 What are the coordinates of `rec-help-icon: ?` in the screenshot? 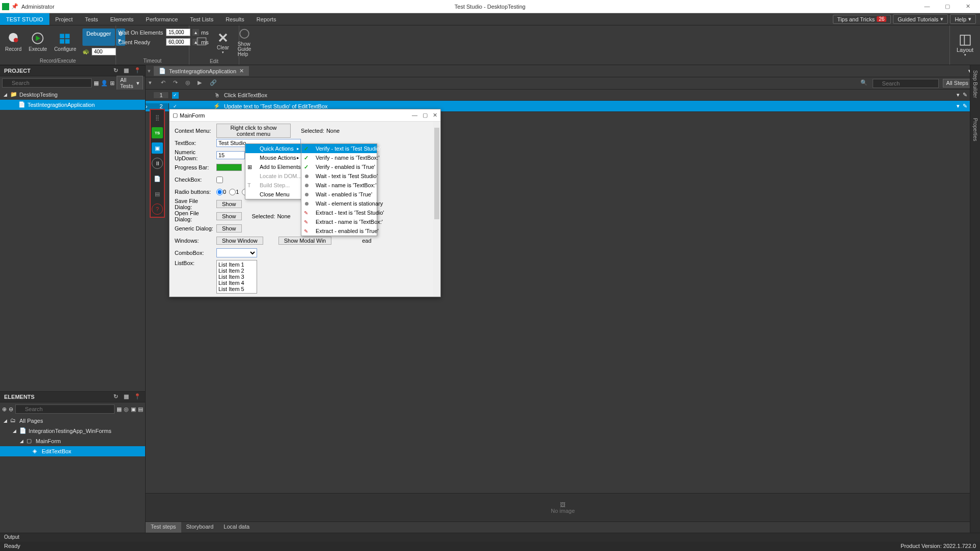 It's located at (157, 209).